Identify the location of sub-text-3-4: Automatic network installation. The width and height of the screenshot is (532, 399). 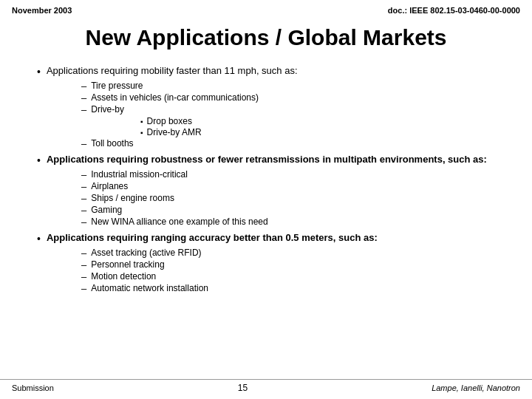
(149, 288).